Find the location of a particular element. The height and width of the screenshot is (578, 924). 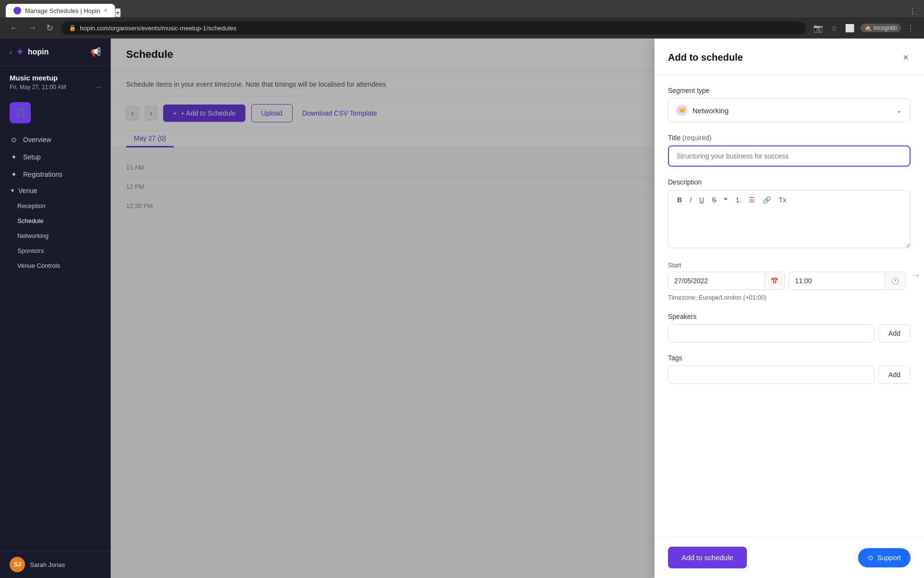

panel-close-button: × is located at coordinates (906, 58).